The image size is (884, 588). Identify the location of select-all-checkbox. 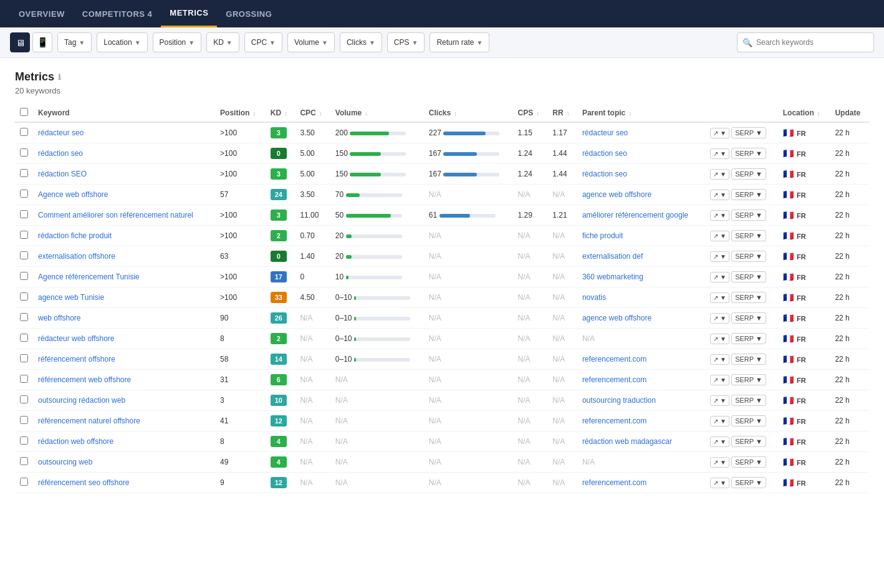
(24, 112).